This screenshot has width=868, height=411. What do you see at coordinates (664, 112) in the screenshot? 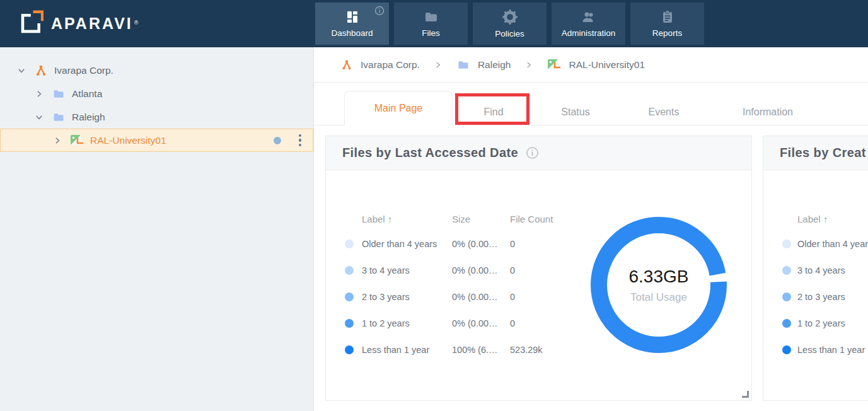
I see `tab-events: Events` at bounding box center [664, 112].